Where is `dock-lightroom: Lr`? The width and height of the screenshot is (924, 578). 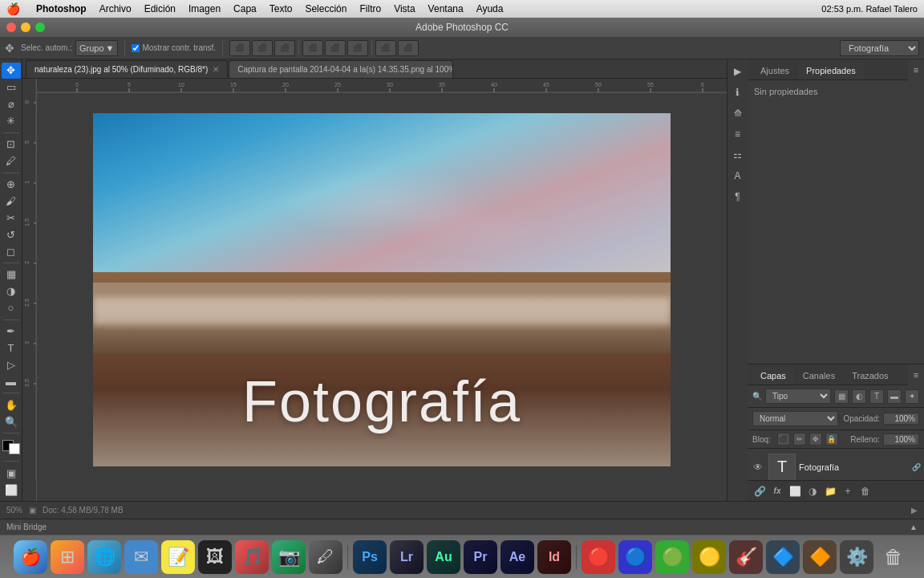
dock-lightroom: Lr is located at coordinates (407, 557).